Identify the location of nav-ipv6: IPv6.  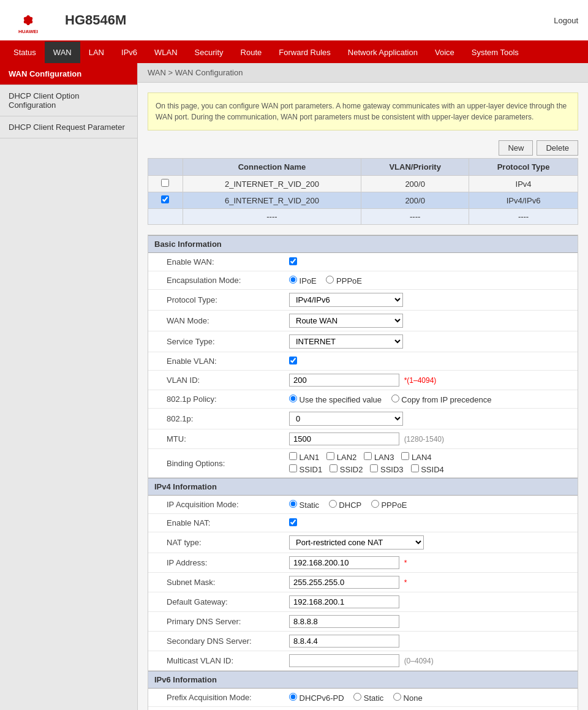
(129, 53).